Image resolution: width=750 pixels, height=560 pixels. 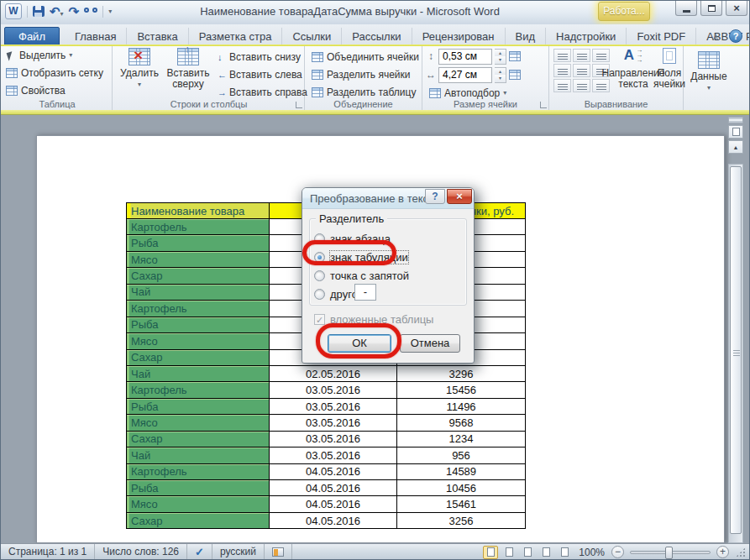 What do you see at coordinates (361, 275) in the screenshot?
I see `radio-semicolon: точка с запятой` at bounding box center [361, 275].